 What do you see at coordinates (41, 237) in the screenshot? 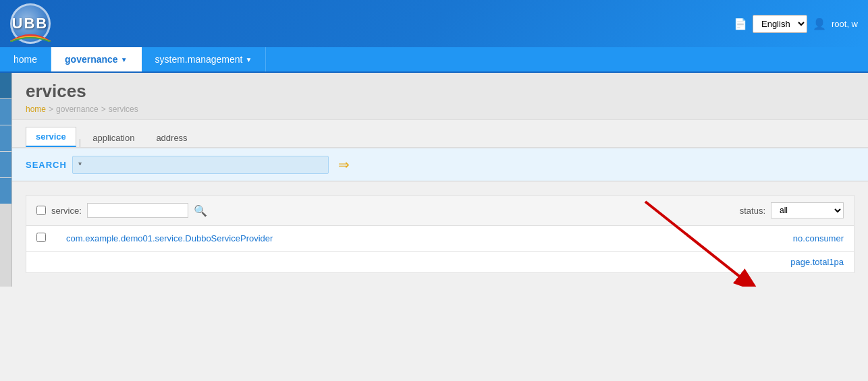
I see `row-checkbox` at bounding box center [41, 237].